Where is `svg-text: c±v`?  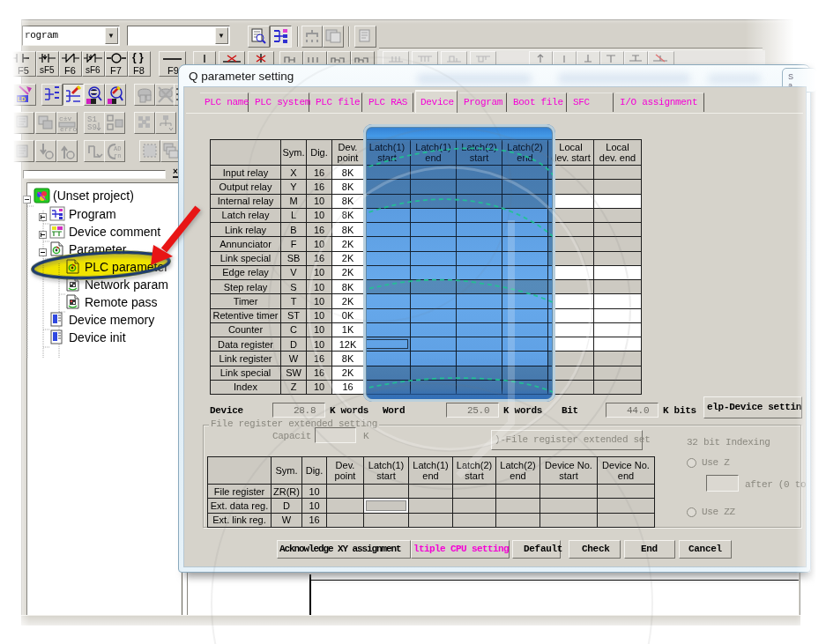 svg-text: c±v is located at coordinates (65, 118).